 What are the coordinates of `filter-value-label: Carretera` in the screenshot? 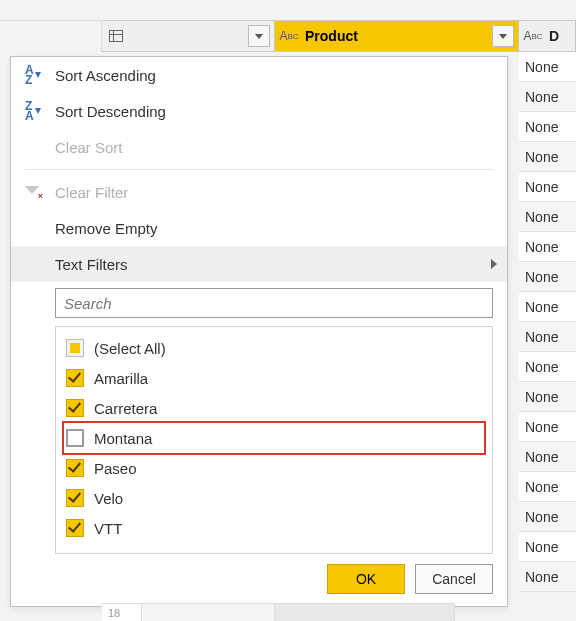 It's located at (126, 408).